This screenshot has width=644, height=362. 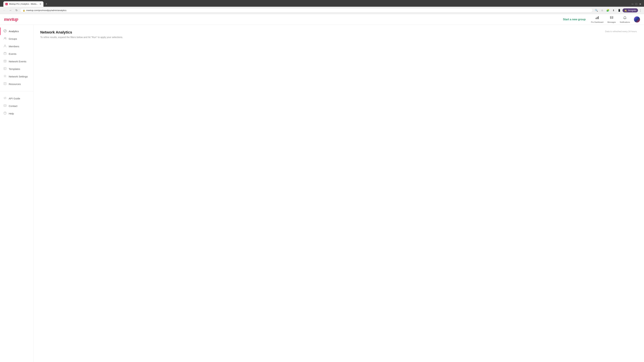 What do you see at coordinates (16, 76) in the screenshot?
I see `sidebar-item-network-settings: Network Settings` at bounding box center [16, 76].